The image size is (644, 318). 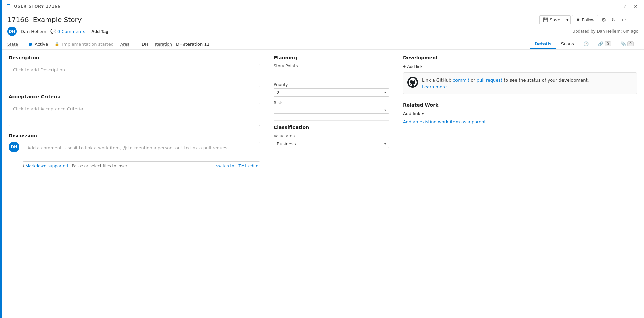 I want to click on discussion-title: Discussion, so click(x=134, y=136).